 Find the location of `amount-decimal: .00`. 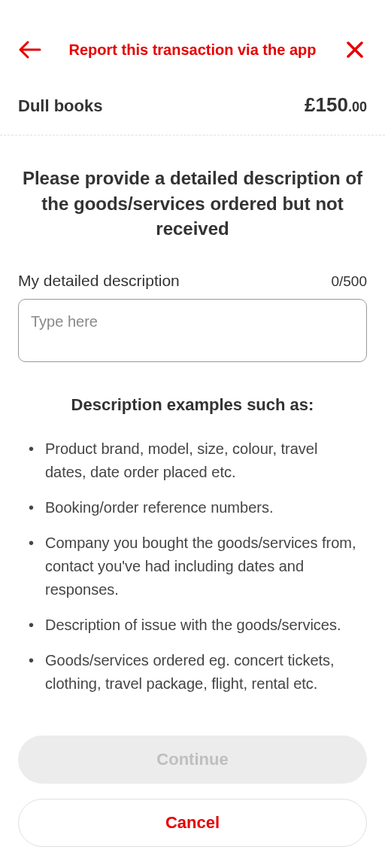

amount-decimal: .00 is located at coordinates (358, 107).